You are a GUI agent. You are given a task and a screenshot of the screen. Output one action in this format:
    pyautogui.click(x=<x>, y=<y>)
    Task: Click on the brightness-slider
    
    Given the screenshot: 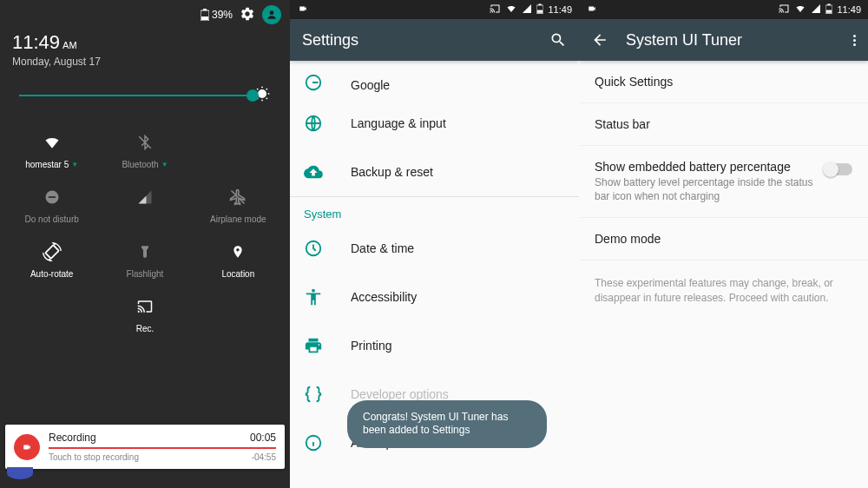 What is the action you would take?
    pyautogui.click(x=145, y=96)
    